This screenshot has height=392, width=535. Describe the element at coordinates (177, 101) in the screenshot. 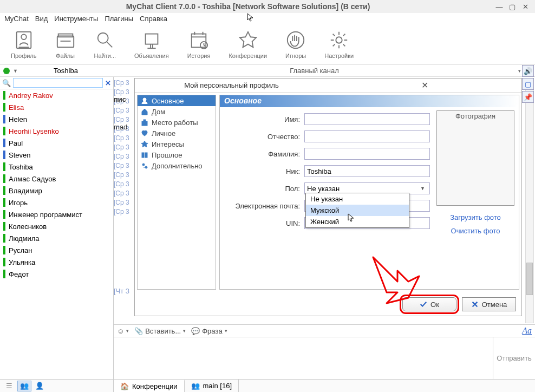

I see `dialog-nav-main: Основное` at that location.